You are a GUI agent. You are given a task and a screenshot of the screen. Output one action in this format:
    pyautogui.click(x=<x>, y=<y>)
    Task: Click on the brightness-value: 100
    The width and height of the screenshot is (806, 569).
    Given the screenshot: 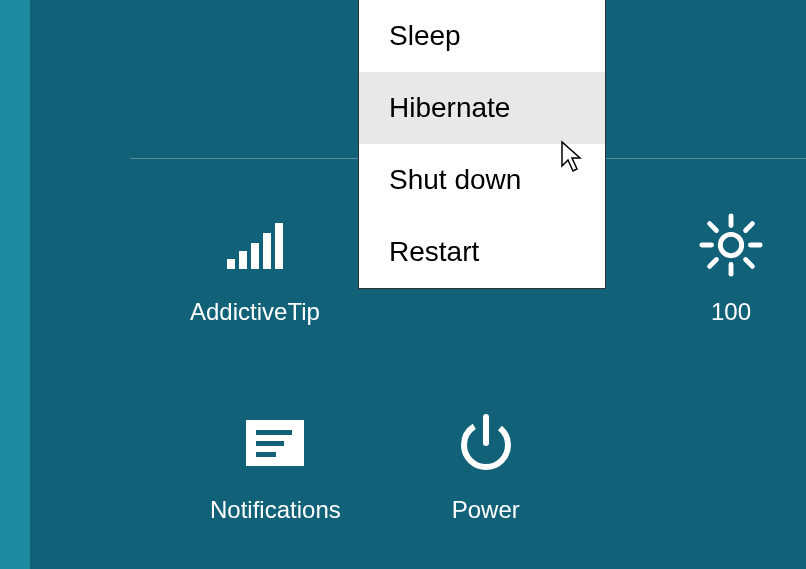 What is the action you would take?
    pyautogui.click(x=731, y=312)
    